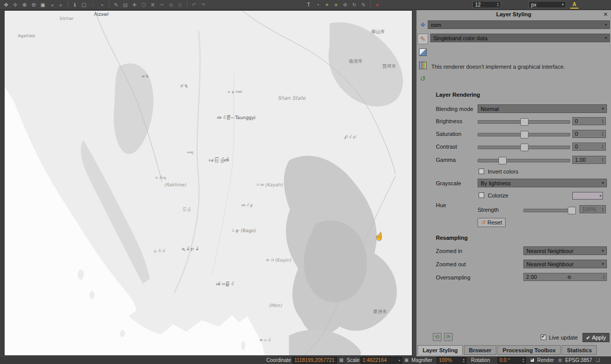 Image resolution: width=611 pixels, height=364 pixels. Describe the element at coordinates (414, 183) in the screenshot. I see `panel-splitter` at that location.